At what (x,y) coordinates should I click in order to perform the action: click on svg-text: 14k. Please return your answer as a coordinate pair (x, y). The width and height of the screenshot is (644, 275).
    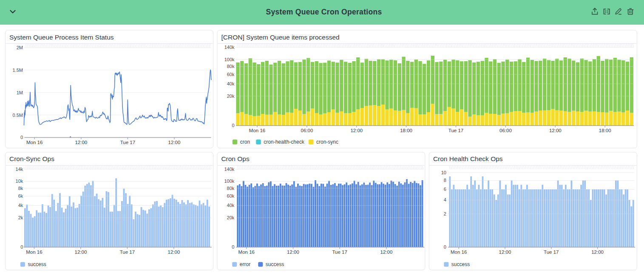
    Looking at the image, I should click on (20, 169).